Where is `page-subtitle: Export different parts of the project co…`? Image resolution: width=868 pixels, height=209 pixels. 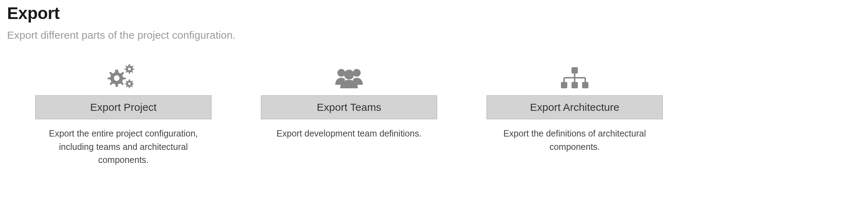
page-subtitle: Export different parts of the project co… is located at coordinates (434, 35).